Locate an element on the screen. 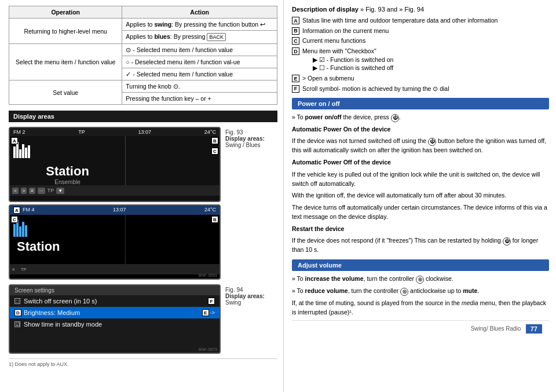 Image resolution: width=556 pixels, height=392 pixels. footnote: 1) Does not apply to AUX. is located at coordinates (143, 362).